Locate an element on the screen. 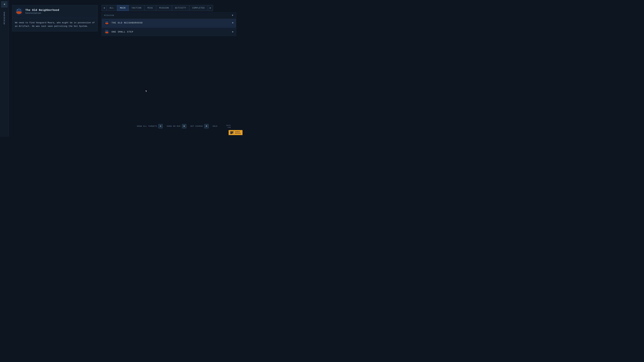 Image resolution: width=644 pixels, height=362 pixels. mission-faction: Constellation is located at coordinates (42, 13).